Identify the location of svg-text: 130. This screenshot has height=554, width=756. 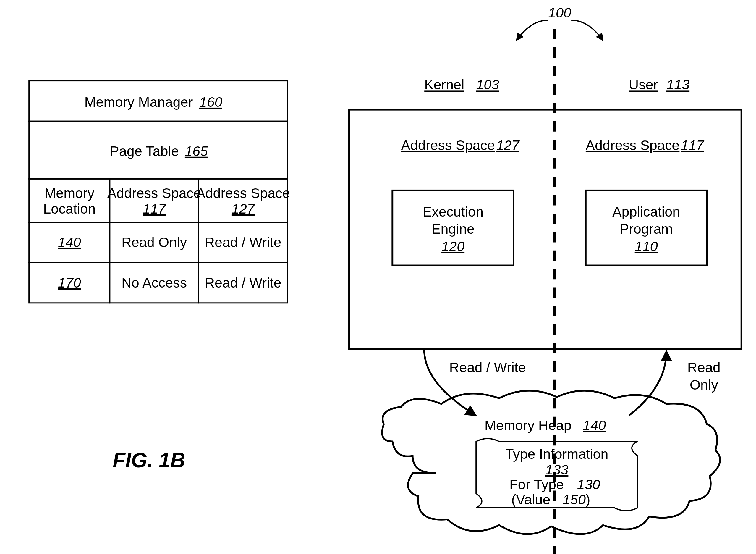
(589, 485).